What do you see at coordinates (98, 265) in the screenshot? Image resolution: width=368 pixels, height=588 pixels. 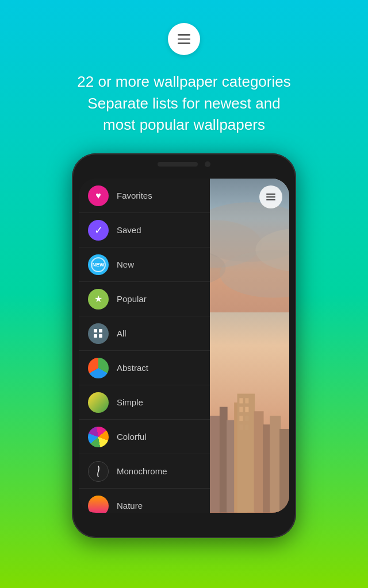 I see `new-badge: NEW` at bounding box center [98, 265].